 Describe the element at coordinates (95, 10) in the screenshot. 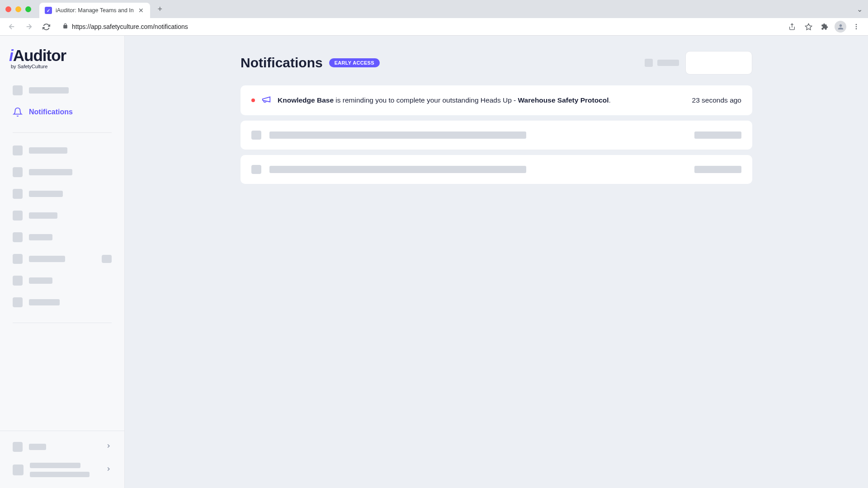

I see `browser-tab: ✓ iAuditor: Manage Teams and In ✕` at that location.